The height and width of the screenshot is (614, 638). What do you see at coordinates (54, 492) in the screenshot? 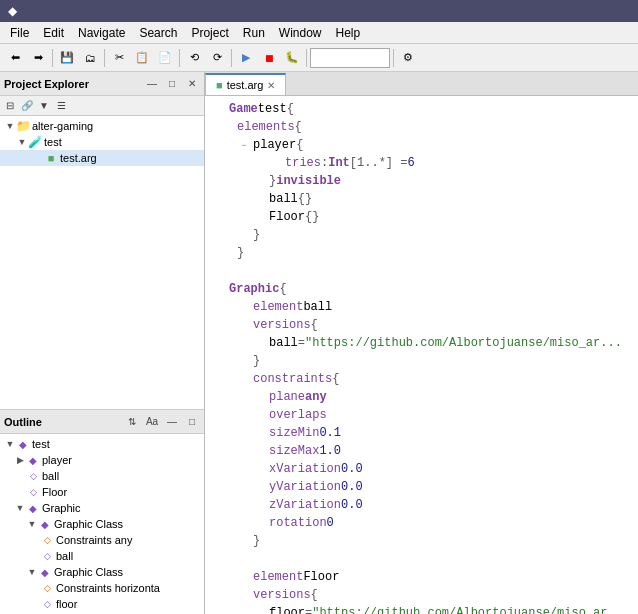
I see `outline-label-floor: Floor` at bounding box center [54, 492].